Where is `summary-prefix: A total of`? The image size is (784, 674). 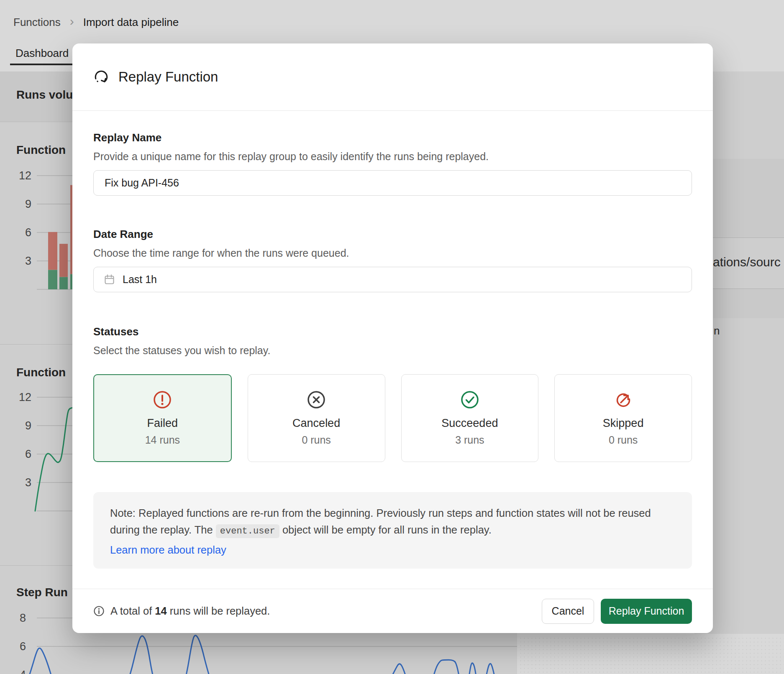
summary-prefix: A total of is located at coordinates (133, 611).